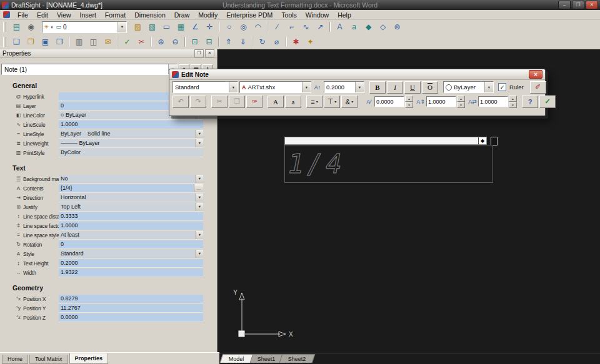 The width and height of the screenshot is (600, 364). I want to click on table-icon: ▦, so click(181, 27).